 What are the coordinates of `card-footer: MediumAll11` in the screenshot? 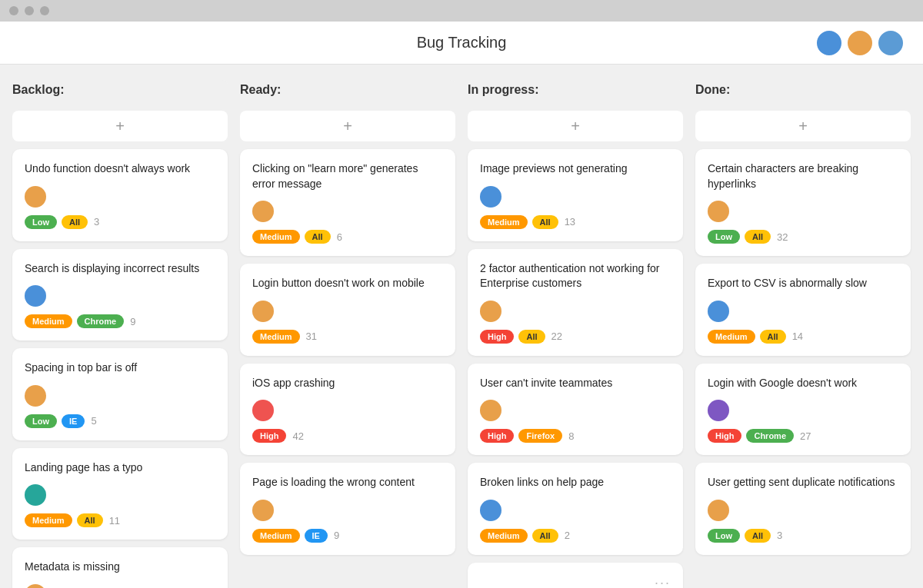 It's located at (120, 520).